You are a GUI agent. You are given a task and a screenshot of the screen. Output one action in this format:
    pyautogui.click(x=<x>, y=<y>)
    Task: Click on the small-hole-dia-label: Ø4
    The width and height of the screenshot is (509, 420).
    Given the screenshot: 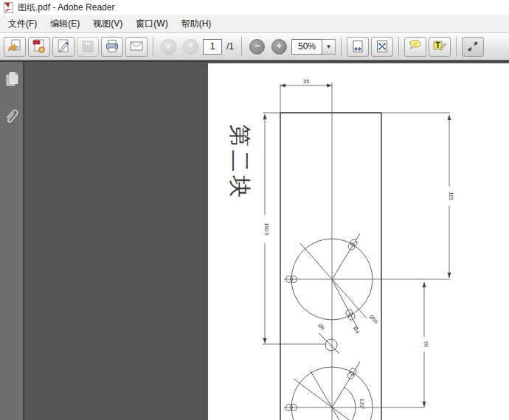 What is the action you would take?
    pyautogui.click(x=357, y=330)
    